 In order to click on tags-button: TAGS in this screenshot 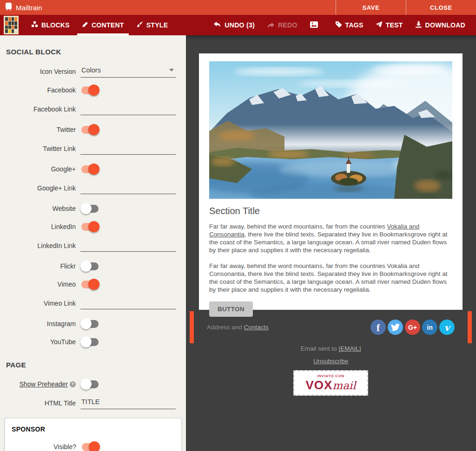, I will do `click(350, 25)`.